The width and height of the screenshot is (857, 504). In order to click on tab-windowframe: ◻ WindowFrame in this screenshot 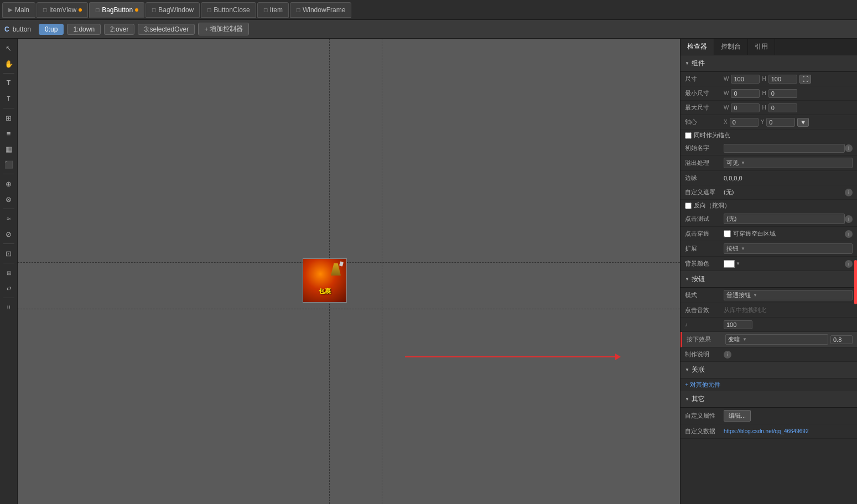, I will do `click(321, 10)`.